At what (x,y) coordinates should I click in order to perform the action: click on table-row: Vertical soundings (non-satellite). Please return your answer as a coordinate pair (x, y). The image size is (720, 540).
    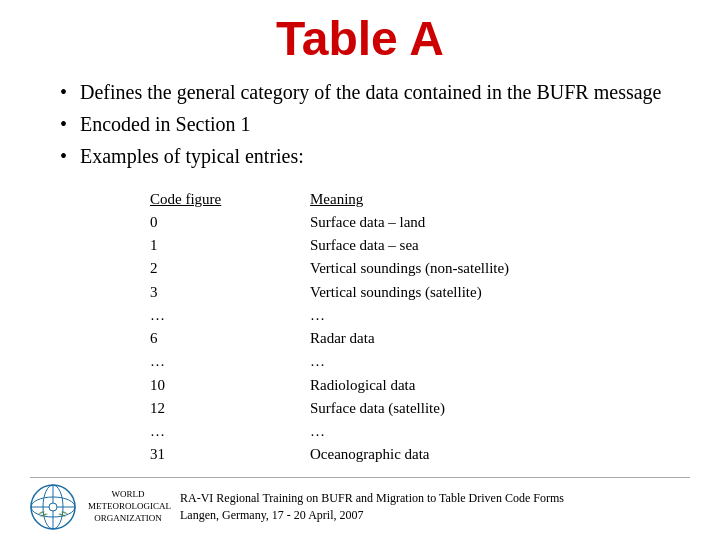
    Looking at the image, I should click on (500, 268).